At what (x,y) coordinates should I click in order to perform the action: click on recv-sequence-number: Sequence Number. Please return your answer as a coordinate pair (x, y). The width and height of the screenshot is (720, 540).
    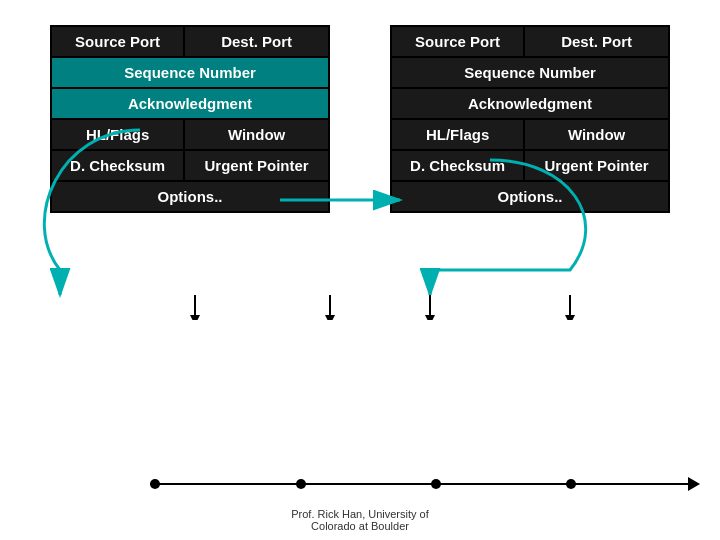
    Looking at the image, I should click on (530, 72).